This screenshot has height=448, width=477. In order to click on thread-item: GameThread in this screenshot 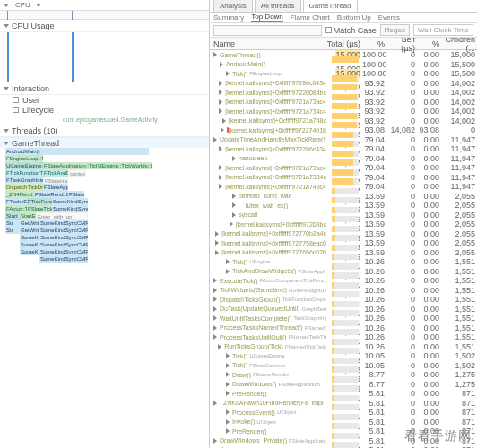, I will do `click(104, 142)`.